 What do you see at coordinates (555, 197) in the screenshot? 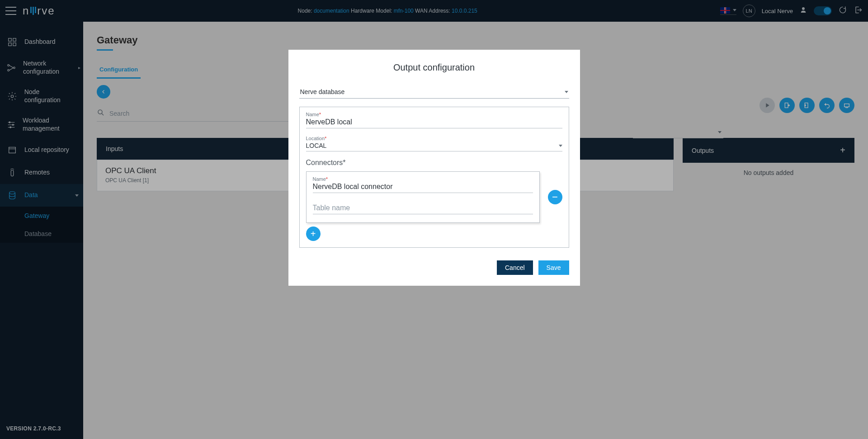
I see `remove-connector-button: −` at bounding box center [555, 197].